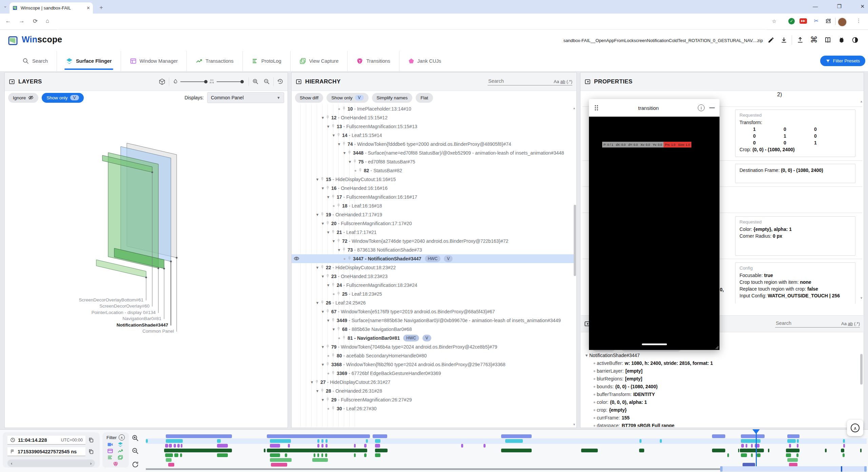 The height and width of the screenshot is (472, 868). Describe the element at coordinates (596, 108) in the screenshot. I see `drag-handle-icon` at that location.